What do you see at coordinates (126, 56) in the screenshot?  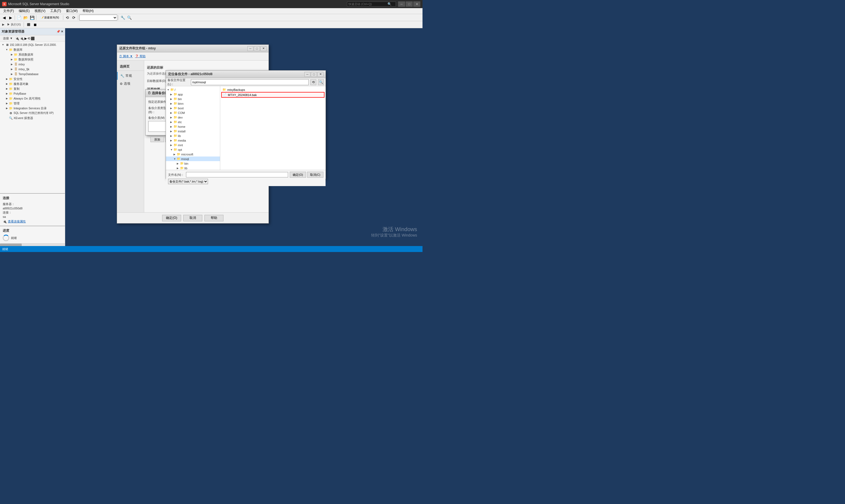 I see `restore-script-btn: 🗒 脚本 ▼` at bounding box center [126, 56].